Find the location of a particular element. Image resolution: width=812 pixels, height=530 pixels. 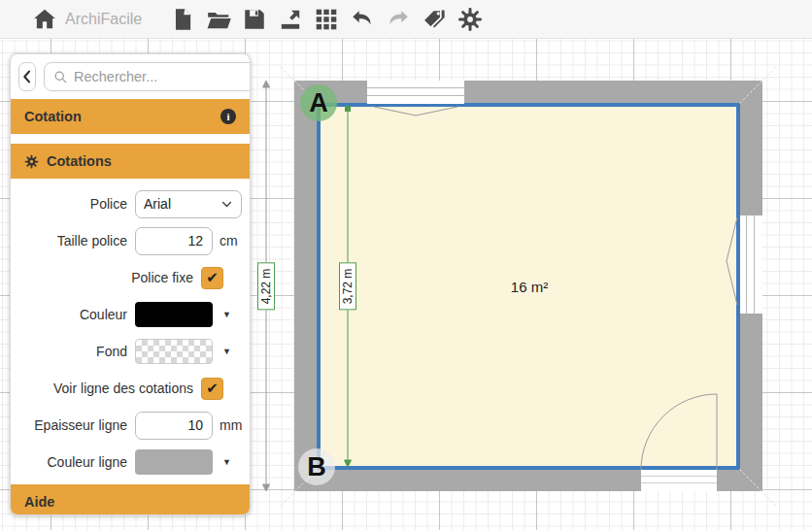

window-top-wall is located at coordinates (416, 92).